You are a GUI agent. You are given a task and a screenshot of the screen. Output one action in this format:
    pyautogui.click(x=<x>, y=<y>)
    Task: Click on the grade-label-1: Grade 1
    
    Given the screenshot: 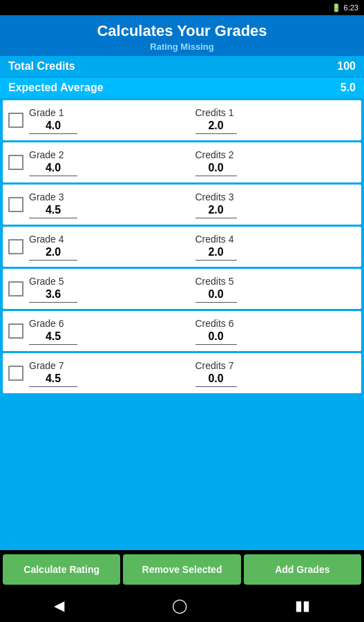 What is the action you would take?
    pyautogui.click(x=109, y=113)
    